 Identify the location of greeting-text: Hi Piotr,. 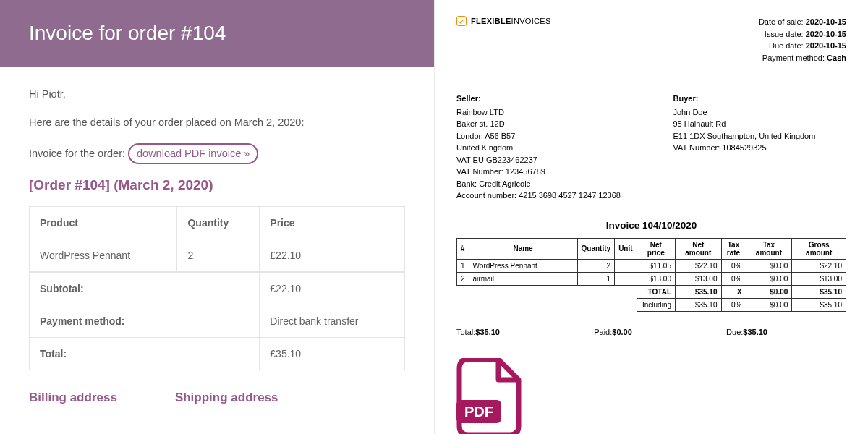
(217, 94).